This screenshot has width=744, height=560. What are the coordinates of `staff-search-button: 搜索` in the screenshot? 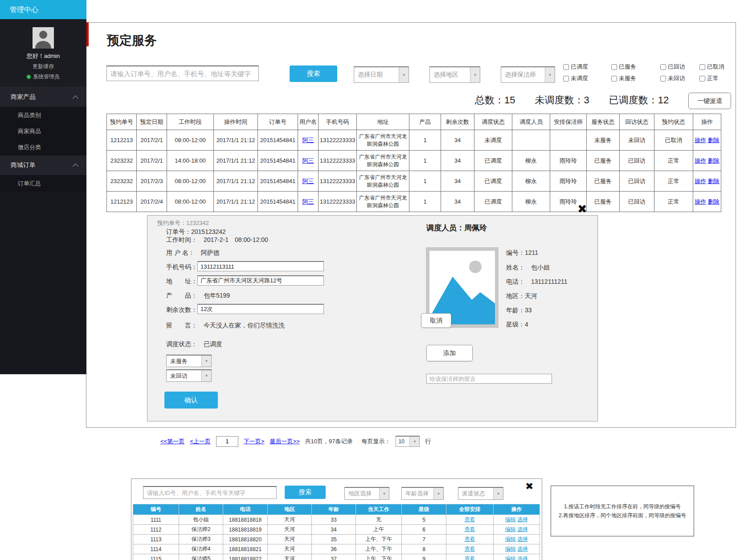 It's located at (305, 492).